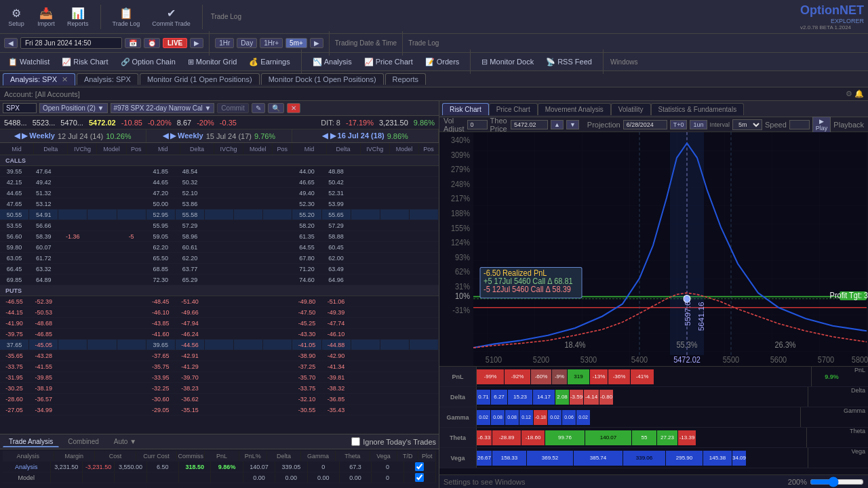  Describe the element at coordinates (126, 17) in the screenshot. I see `trade-log-button: 📋 Trade Log` at that location.